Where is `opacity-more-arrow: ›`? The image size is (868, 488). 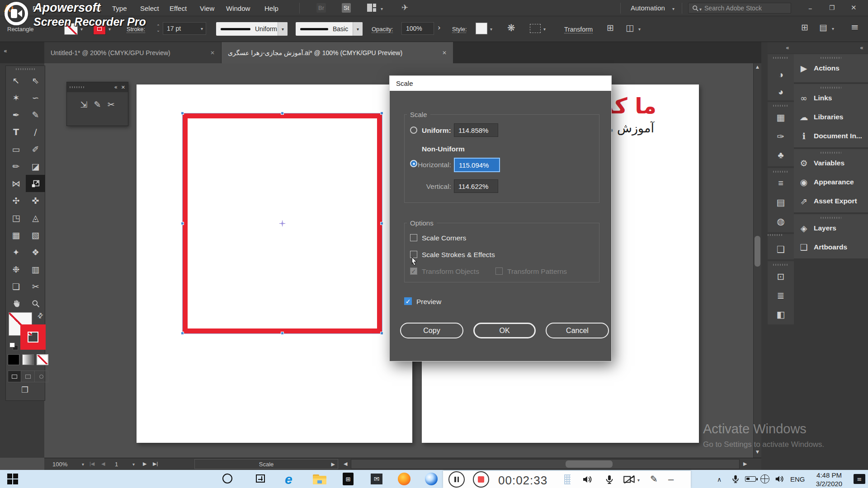 opacity-more-arrow: › is located at coordinates (439, 28).